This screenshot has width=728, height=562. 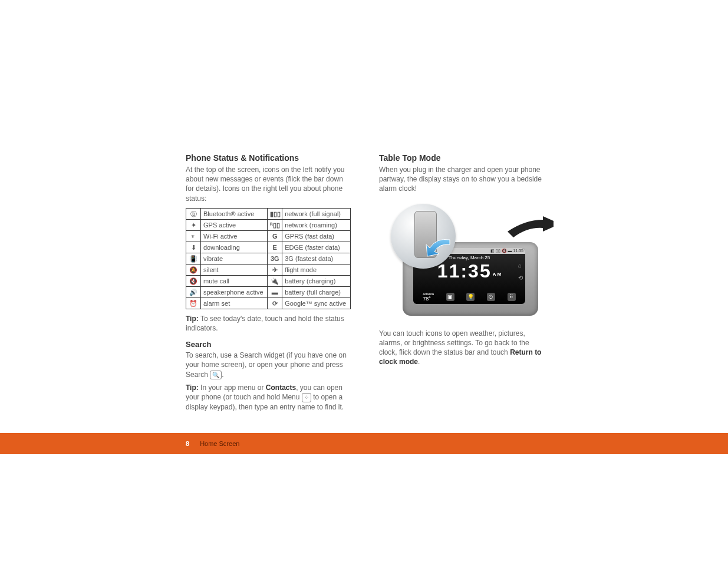 What do you see at coordinates (317, 225) in the screenshot?
I see `right-label: network (roaming)` at bounding box center [317, 225].